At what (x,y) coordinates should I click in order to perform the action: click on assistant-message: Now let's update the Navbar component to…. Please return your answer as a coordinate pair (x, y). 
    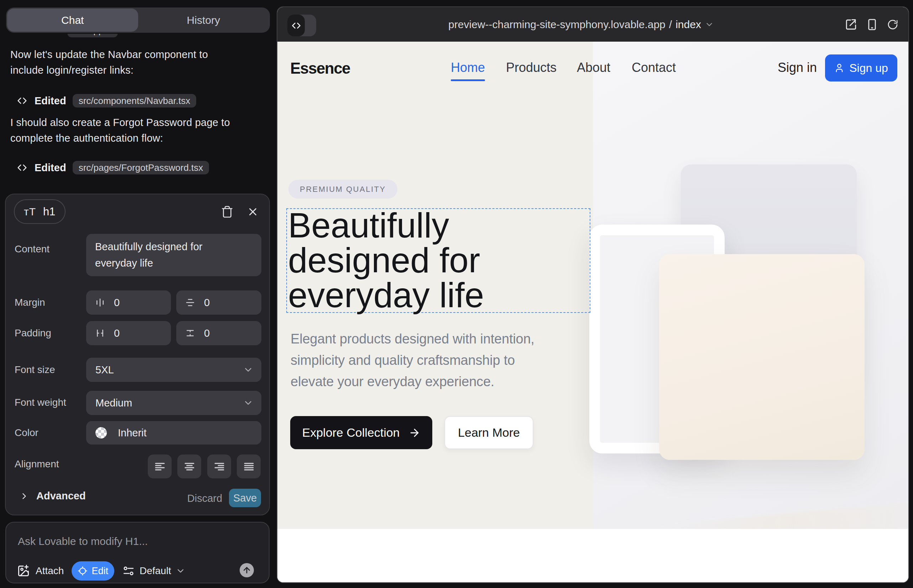
    Looking at the image, I should click on (125, 62).